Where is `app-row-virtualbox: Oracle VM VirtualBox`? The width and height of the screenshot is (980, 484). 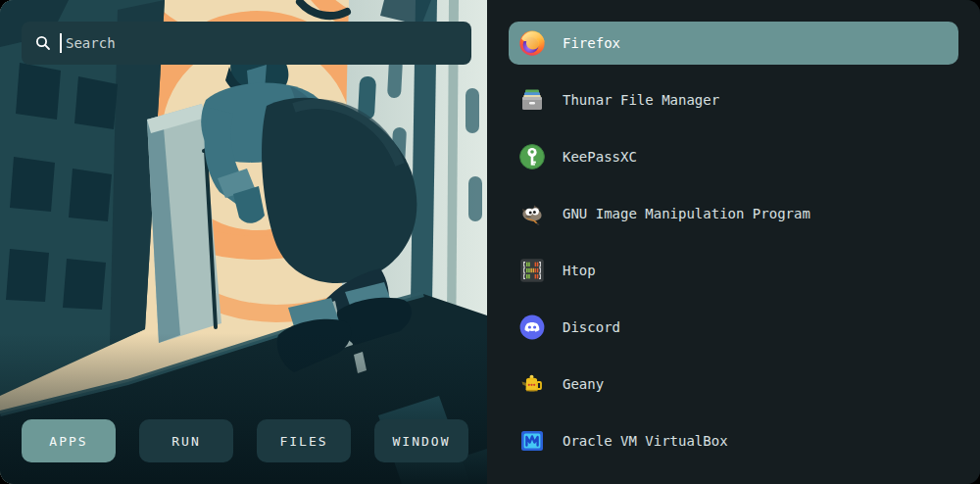
app-row-virtualbox: Oracle VM VirtualBox is located at coordinates (733, 441).